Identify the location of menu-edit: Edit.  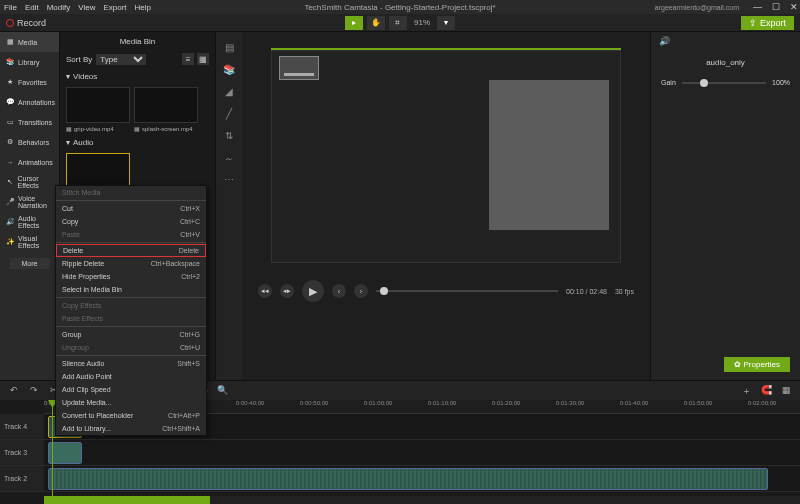
(32, 8).